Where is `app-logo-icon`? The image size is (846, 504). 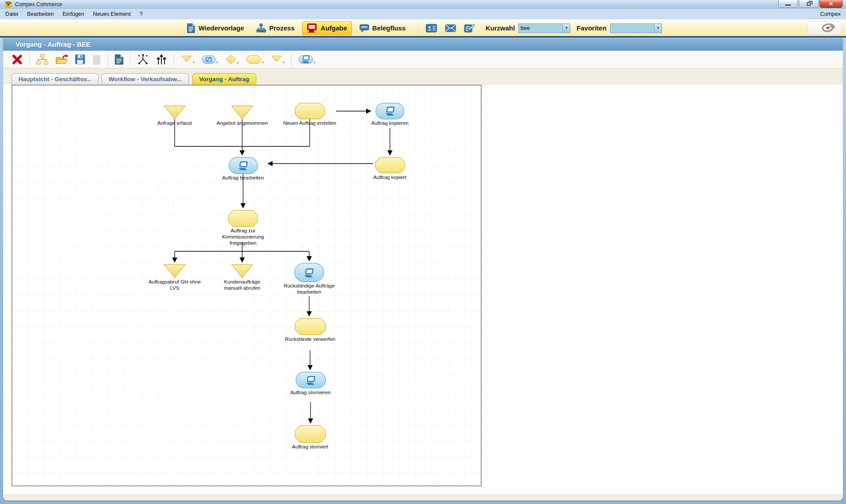
app-logo-icon is located at coordinates (8, 4).